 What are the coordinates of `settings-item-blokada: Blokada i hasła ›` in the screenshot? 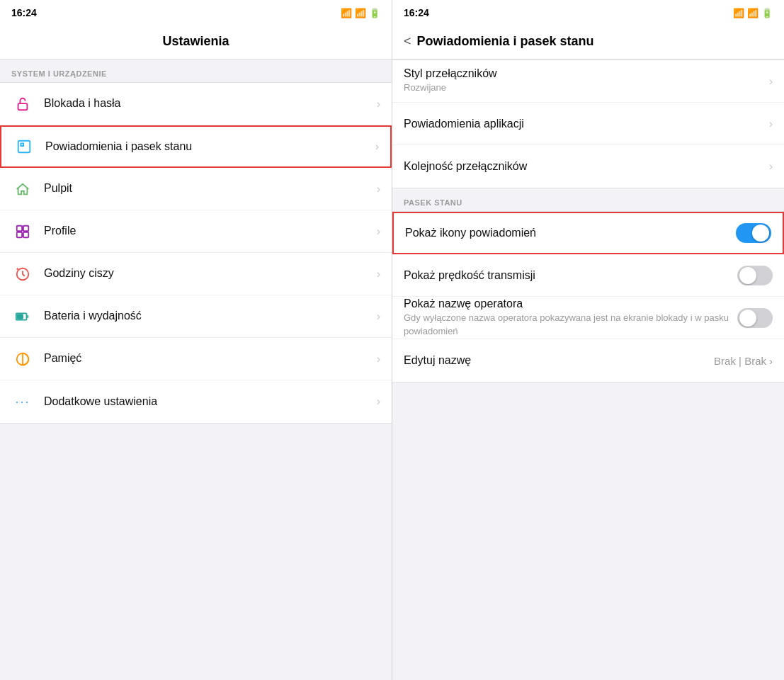 It's located at (195, 104).